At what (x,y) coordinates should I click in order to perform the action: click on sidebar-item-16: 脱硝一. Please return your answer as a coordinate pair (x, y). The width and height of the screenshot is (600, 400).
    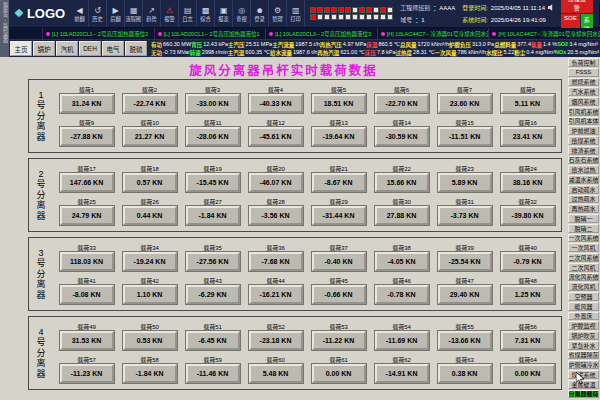
    Looking at the image, I should click on (584, 218).